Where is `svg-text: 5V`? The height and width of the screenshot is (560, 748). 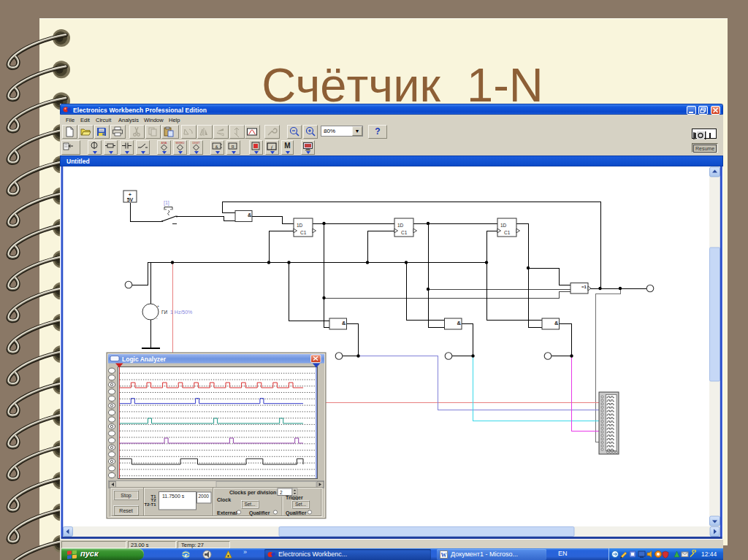
svg-text: 5V is located at coordinates (130, 200).